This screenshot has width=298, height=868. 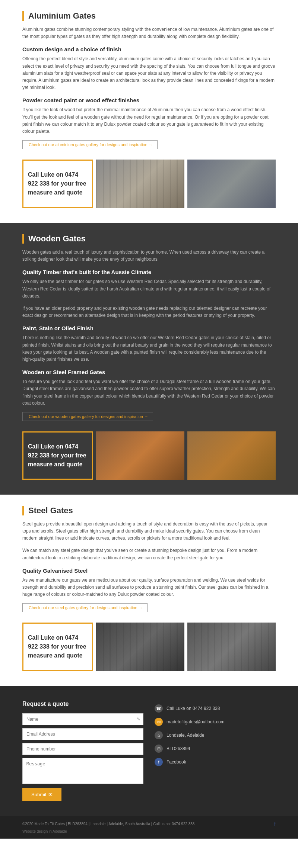 What do you see at coordinates (149, 73) in the screenshot?
I see `aluminium-body1: Offering the perfect blend of style and …` at bounding box center [149, 73].